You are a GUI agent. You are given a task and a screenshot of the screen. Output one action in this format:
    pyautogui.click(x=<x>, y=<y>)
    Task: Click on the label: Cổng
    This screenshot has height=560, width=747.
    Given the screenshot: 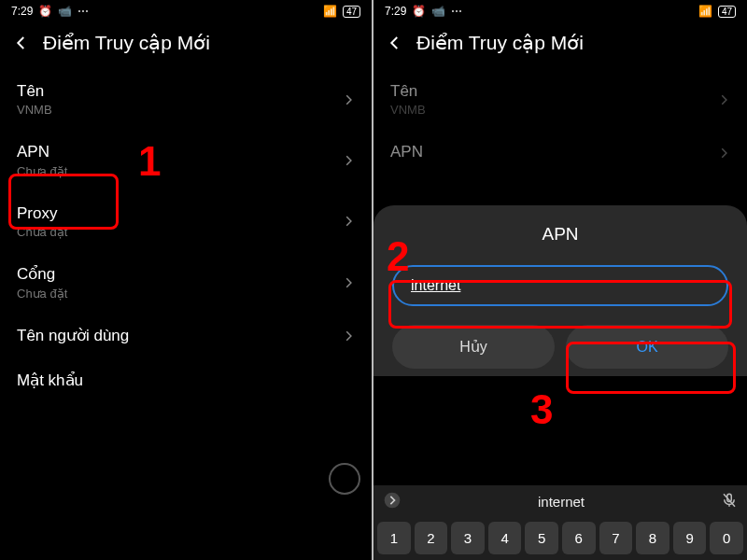 What is the action you would take?
    pyautogui.click(x=42, y=274)
    